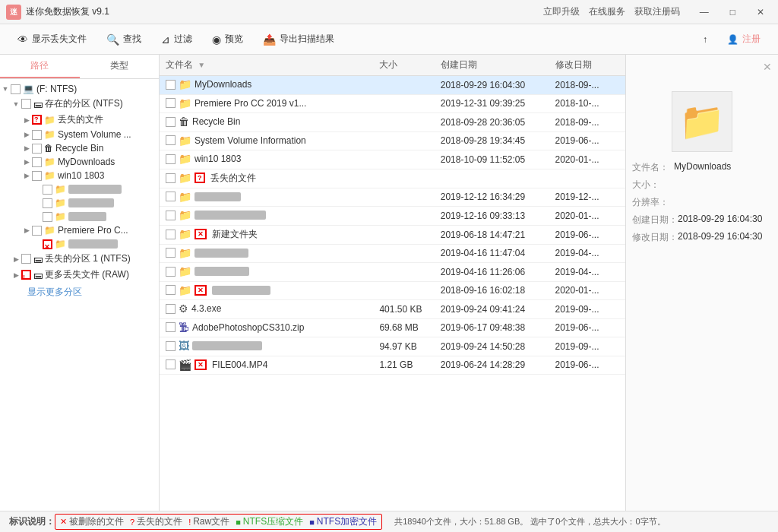  Describe the element at coordinates (40, 67) in the screenshot. I see `tab-path: 路径` at that location.